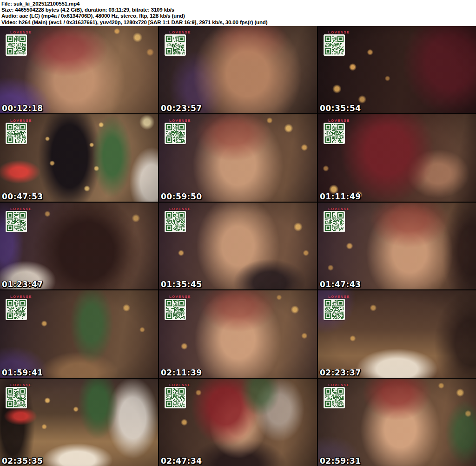  What do you see at coordinates (239, 4) in the screenshot?
I see `file-name-line: File: suk_ki_202512100551.mp4` at bounding box center [239, 4].